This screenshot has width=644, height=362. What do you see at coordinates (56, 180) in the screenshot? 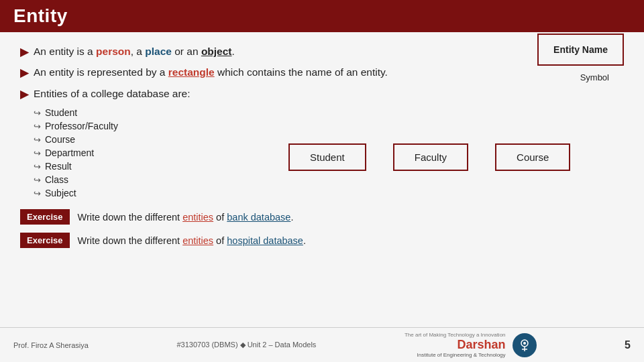
I see `sub-label-class: Class` at bounding box center [56, 180].